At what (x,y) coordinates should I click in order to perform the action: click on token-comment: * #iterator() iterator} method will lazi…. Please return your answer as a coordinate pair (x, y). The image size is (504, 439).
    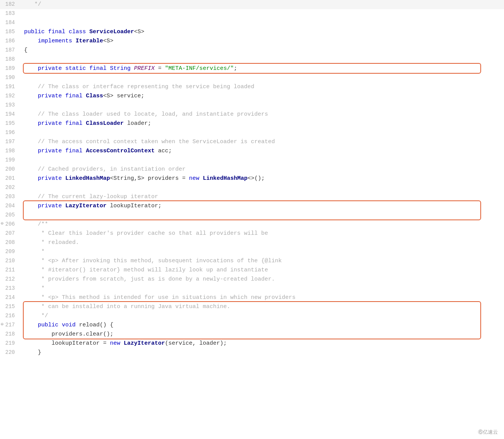
    Looking at the image, I should click on (146, 270).